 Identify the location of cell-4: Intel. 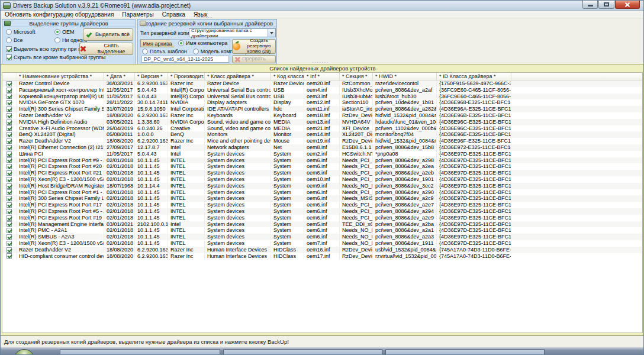
(186, 148).